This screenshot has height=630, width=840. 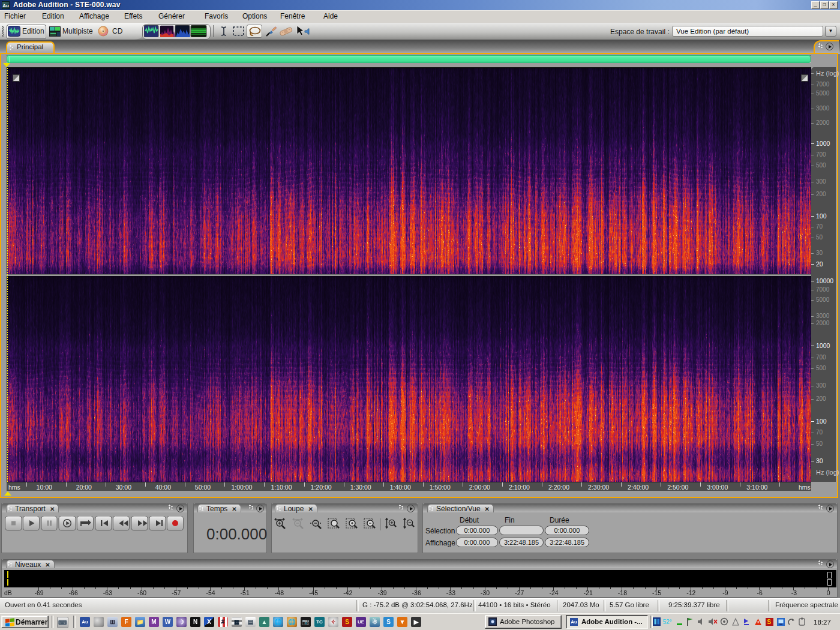 I want to click on svg-text: 52°, so click(x=667, y=622).